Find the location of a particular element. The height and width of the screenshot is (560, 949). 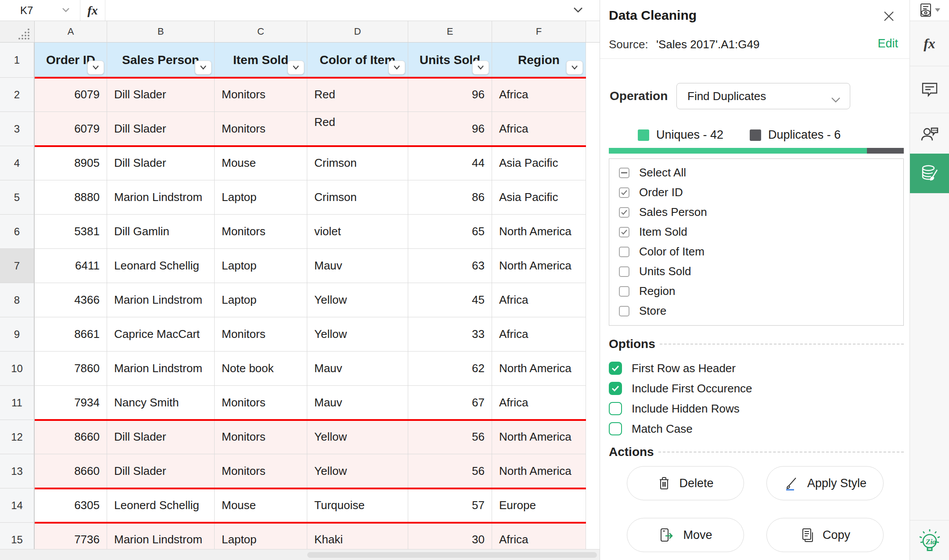

header-cell-units-sold: Units Sold is located at coordinates (450, 60).